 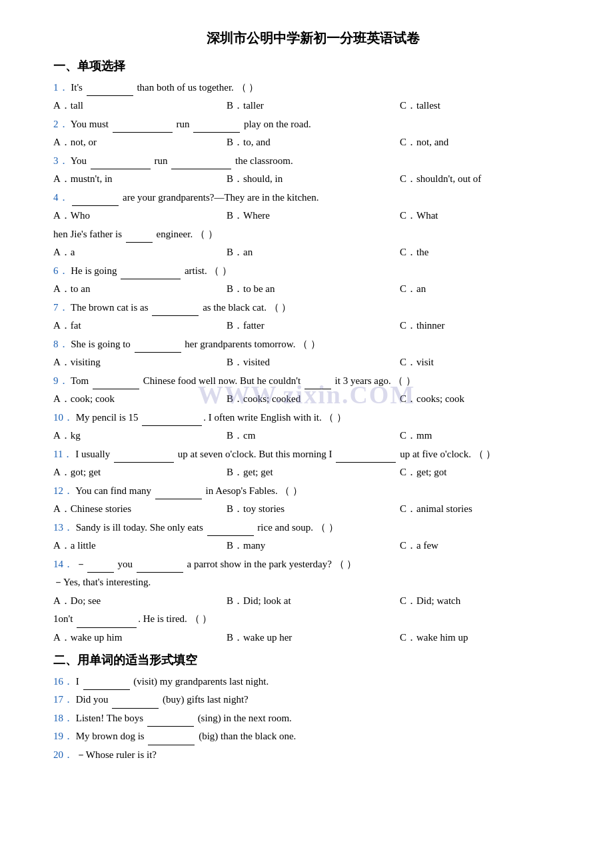 What do you see at coordinates (313, 216) in the screenshot?
I see `options-4: A．Who B．Where C．What` at bounding box center [313, 216].